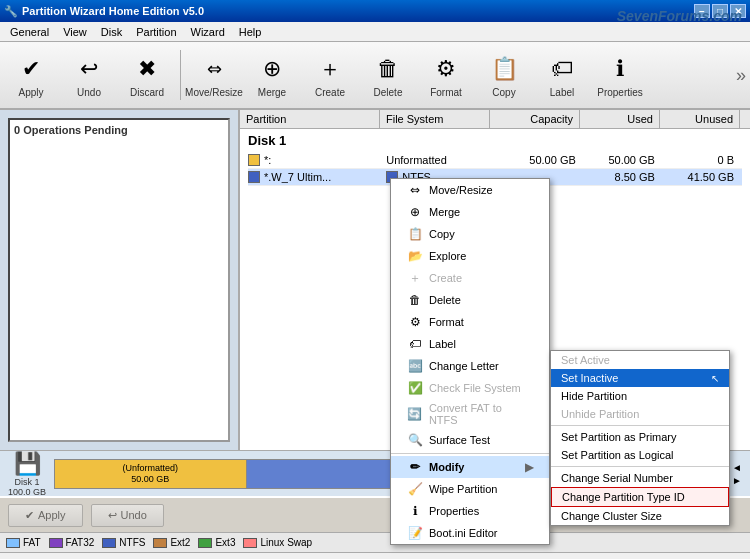 This screenshot has height=559, width=750. What do you see at coordinates (31, 75) in the screenshot?
I see `toolbar-apply: ✔ Apply` at bounding box center [31, 75].